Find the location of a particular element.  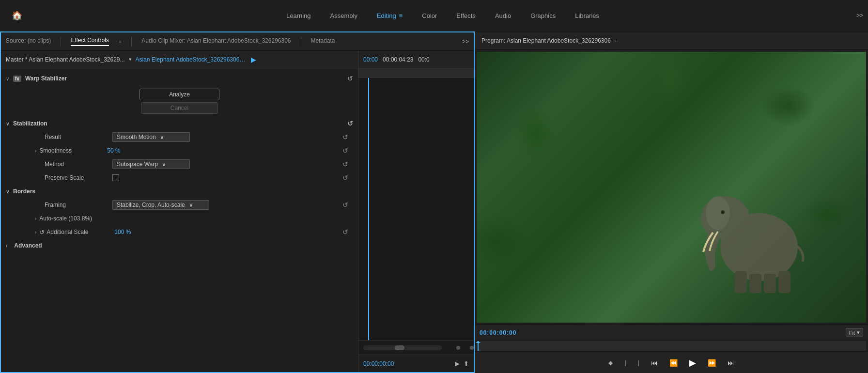

play-section-icon: ▶ is located at coordinates (457, 363).